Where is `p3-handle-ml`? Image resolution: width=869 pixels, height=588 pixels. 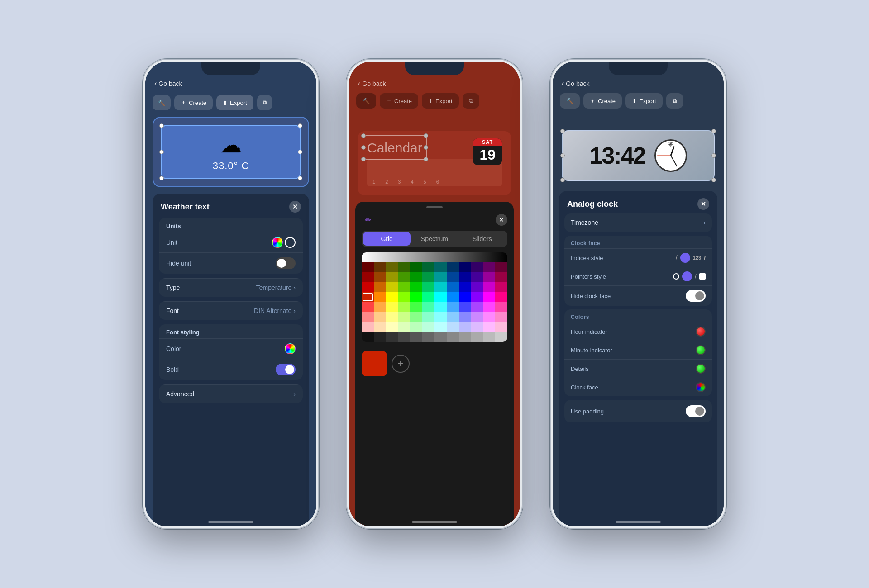
p3-handle-ml is located at coordinates (563, 156).